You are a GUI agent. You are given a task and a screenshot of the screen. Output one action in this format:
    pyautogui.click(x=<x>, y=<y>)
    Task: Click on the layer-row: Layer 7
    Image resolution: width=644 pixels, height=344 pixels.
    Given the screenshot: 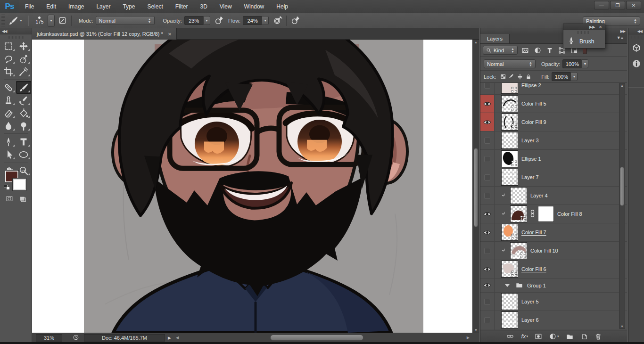 What is the action you would take?
    pyautogui.click(x=553, y=177)
    